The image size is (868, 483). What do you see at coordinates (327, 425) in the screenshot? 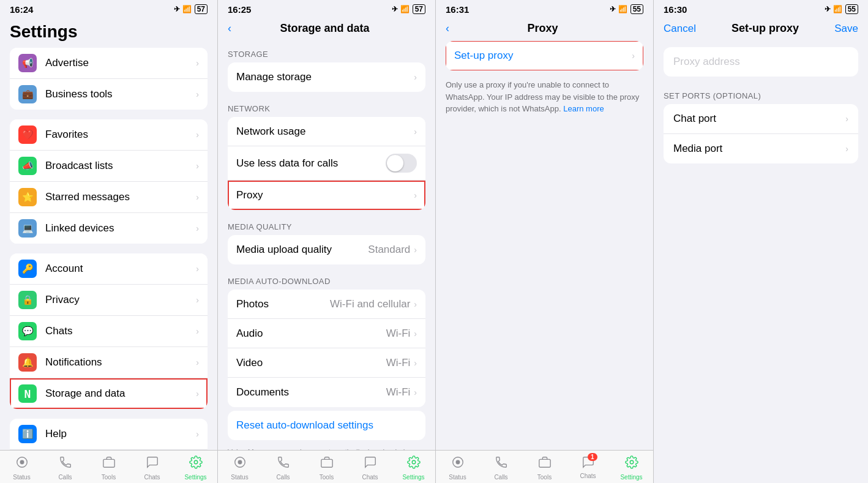
I see `reset-row: Reset auto-download settings` at bounding box center [327, 425].